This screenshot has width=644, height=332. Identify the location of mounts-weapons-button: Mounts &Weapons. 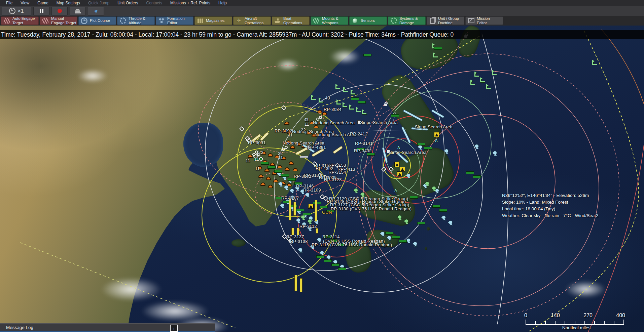
(329, 21).